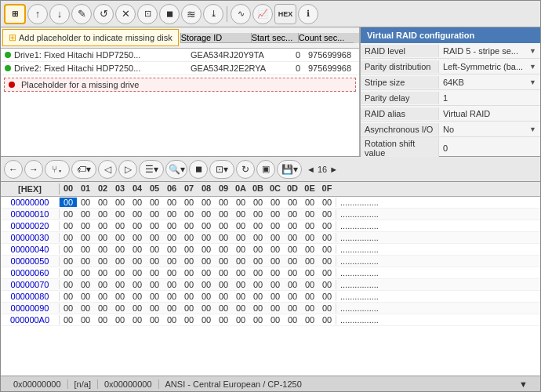 The height and width of the screenshot is (392, 541). I want to click on hex-byte-2-7: 00, so click(189, 226).